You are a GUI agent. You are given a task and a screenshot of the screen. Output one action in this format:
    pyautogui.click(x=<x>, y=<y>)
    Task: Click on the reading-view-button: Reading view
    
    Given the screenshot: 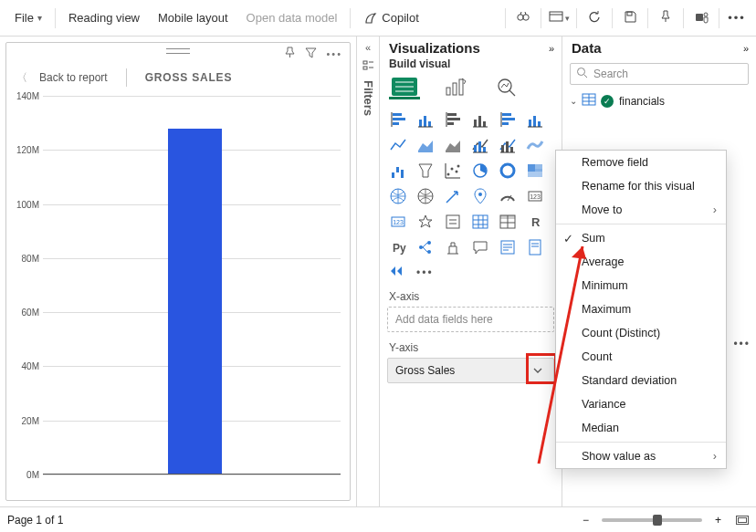 What is the action you would take?
    pyautogui.click(x=104, y=18)
    